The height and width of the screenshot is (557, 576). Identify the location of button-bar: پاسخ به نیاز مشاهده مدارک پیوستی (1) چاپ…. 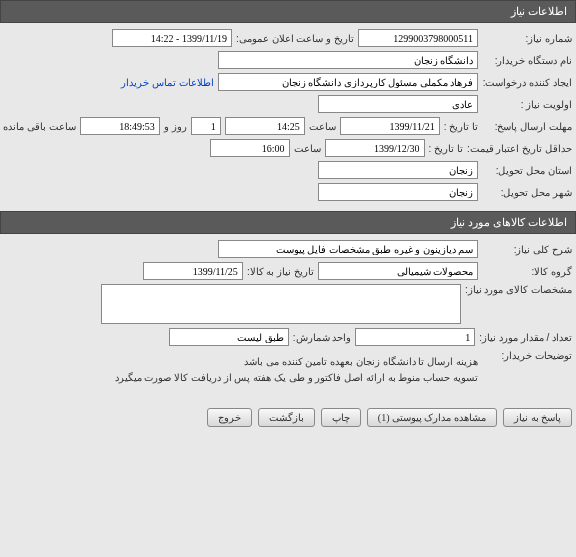
(288, 418).